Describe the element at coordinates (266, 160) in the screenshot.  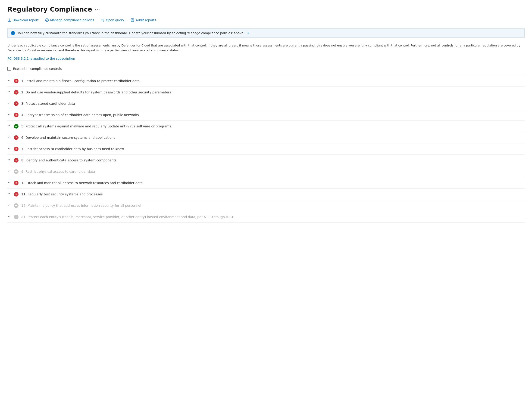
I see `compliance-item: 8. Identify and authenticate access to s…` at that location.